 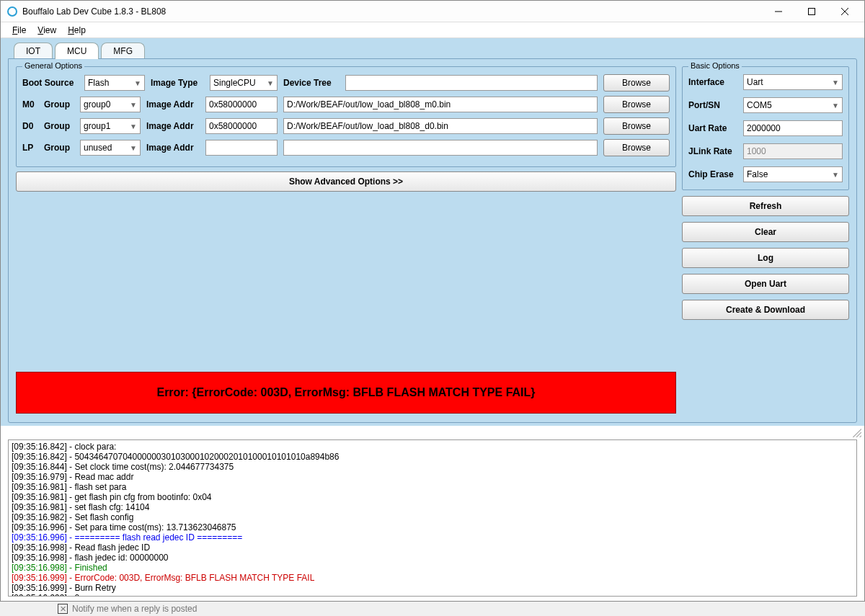 What do you see at coordinates (244, 83) in the screenshot?
I see `image-type-select: SingleCPU▼` at bounding box center [244, 83].